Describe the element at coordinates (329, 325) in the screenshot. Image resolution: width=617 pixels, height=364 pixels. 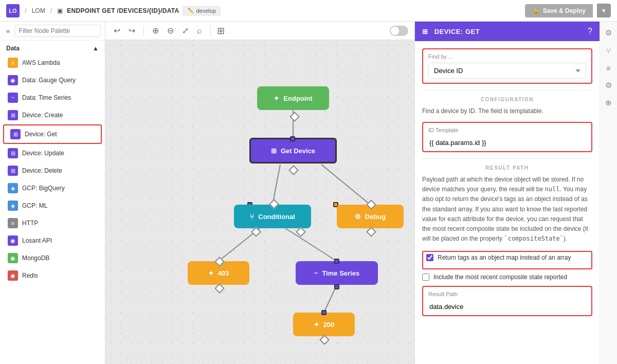
I see `n200-label: 200` at that location.